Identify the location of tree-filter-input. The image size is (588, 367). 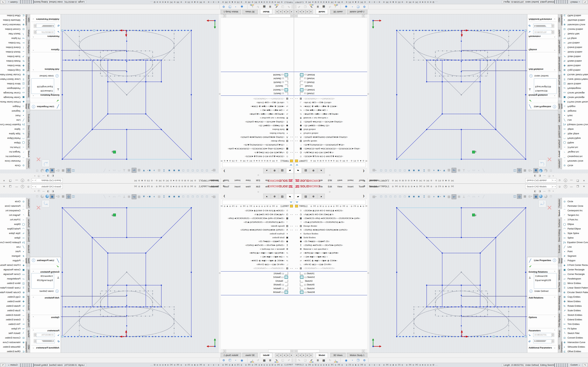
(330, 165).